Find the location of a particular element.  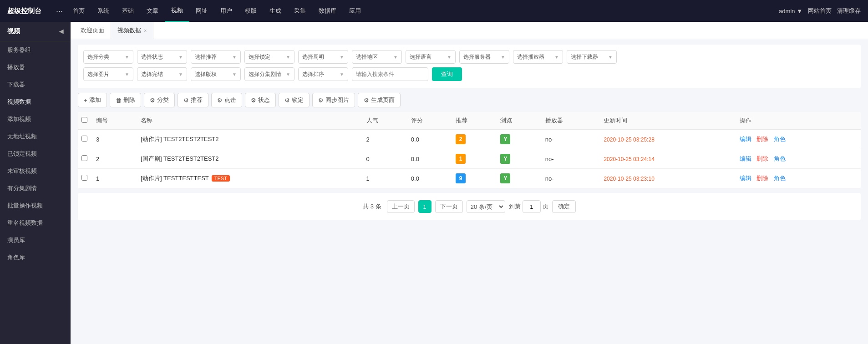

filter-select-选择状态: 选择状态▼ is located at coordinates (162, 57).